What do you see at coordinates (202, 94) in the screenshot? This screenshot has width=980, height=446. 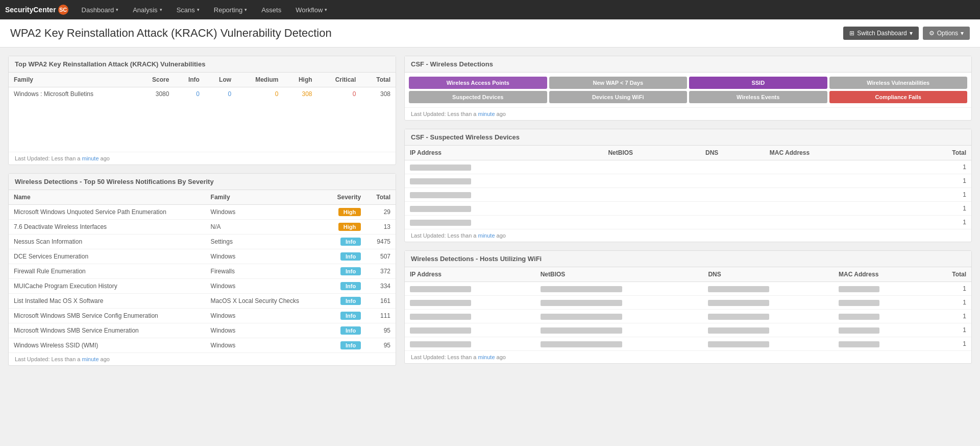 I see `table-row: Windows : Microsoft Bulletins 3080 0 0 0…` at bounding box center [202, 94].